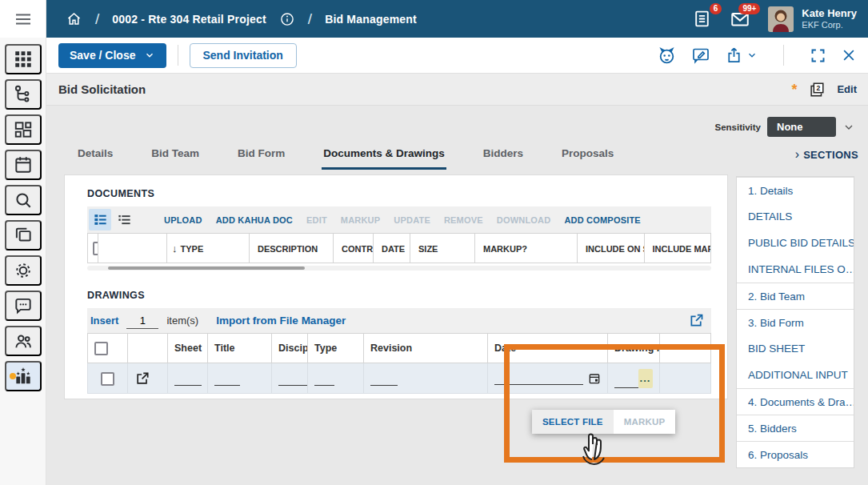 Image resolution: width=868 pixels, height=485 pixels. Describe the element at coordinates (795, 322) in the screenshot. I see `section-link-3-bid-form: 3. Bid Form` at that location.